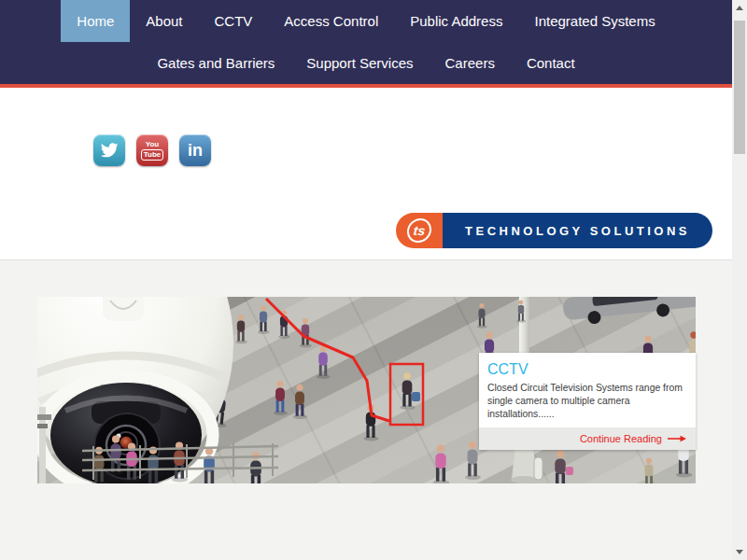 The image size is (747, 560). I want to click on nav-row-1: Home About CCTV Access Control Public Ad…, so click(366, 21).